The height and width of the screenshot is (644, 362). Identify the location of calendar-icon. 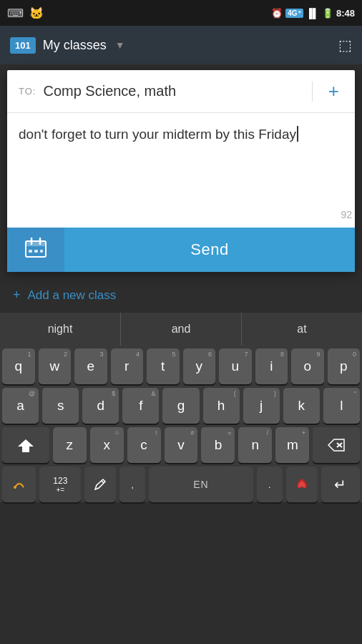
(36, 250).